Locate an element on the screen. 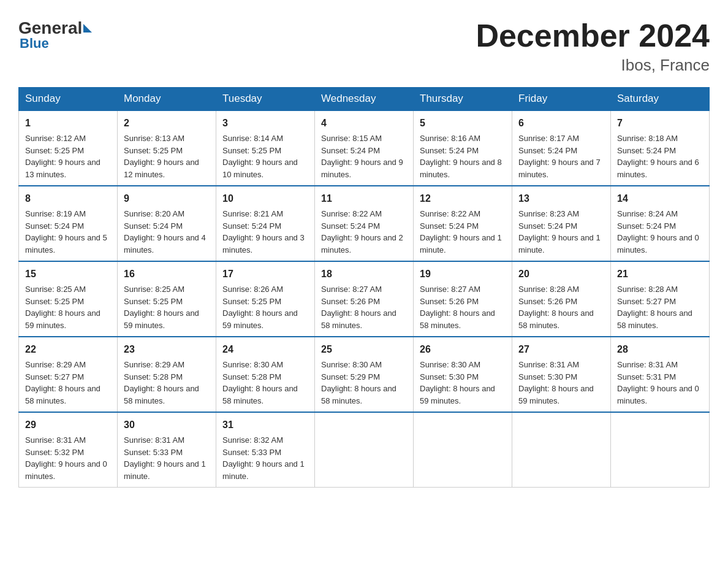 Image resolution: width=728 pixels, height=563 pixels. title-block: December 2024 Ibos, France is located at coordinates (593, 47).